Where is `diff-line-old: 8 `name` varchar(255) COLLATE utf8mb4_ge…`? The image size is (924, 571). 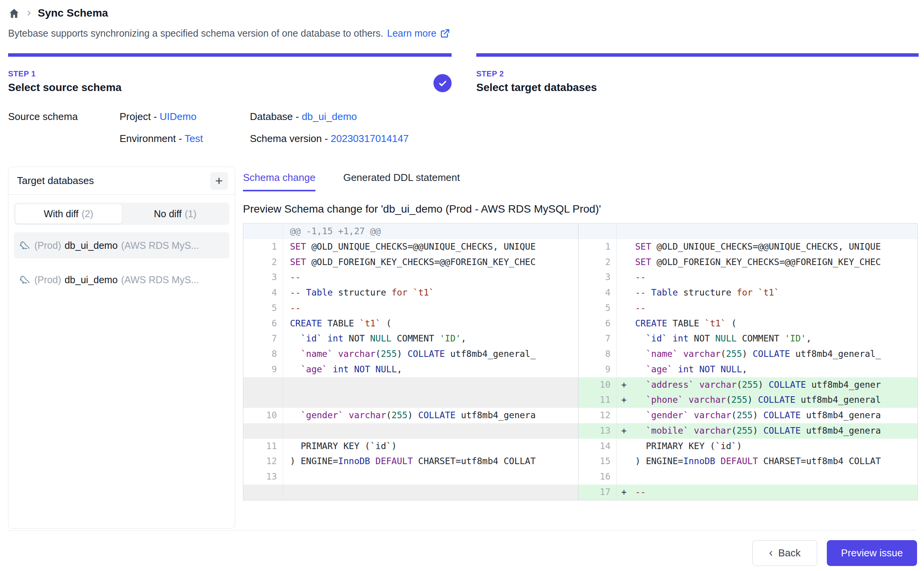 diff-line-old: 8 `name` varchar(255) COLLATE utf8mb4_ge… is located at coordinates (411, 354).